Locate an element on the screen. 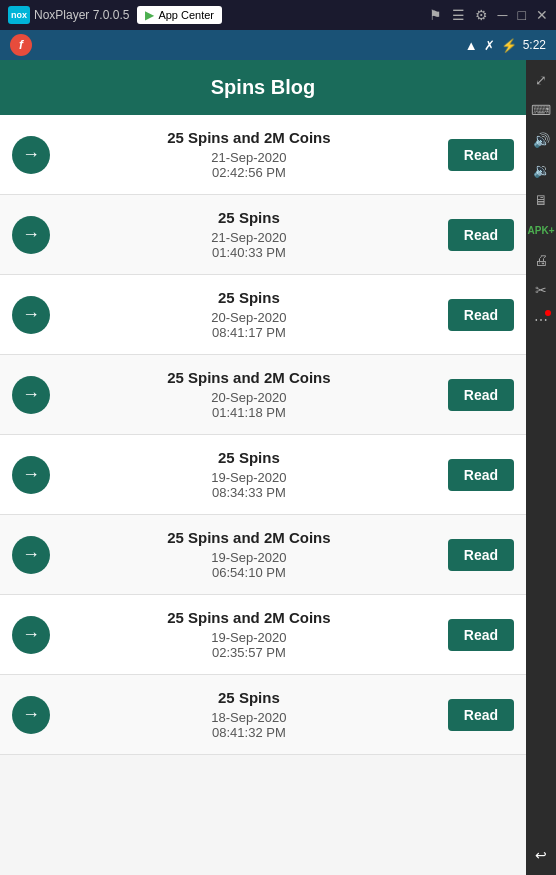 Image resolution: width=556 pixels, height=875 pixels. blog-title-6: 25 Spins and 2M Coins is located at coordinates (249, 538).